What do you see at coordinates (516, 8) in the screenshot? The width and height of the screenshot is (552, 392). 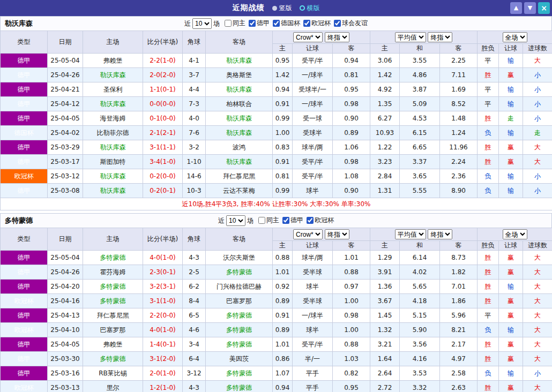 I see `move-up-button: ▲` at bounding box center [516, 8].